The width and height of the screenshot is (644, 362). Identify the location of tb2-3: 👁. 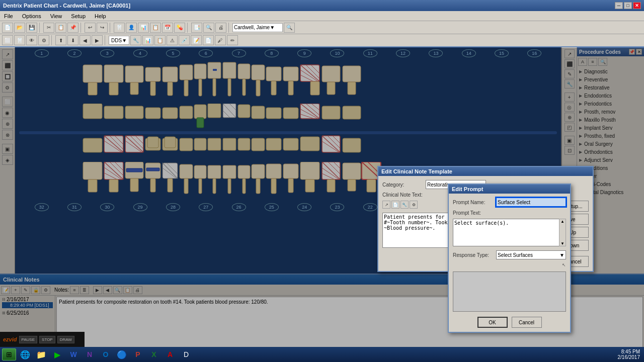
(32, 40).